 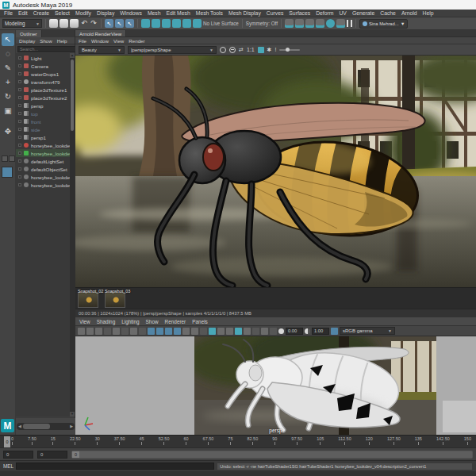 What do you see at coordinates (115, 466) in the screenshot?
I see `mel-command-input` at bounding box center [115, 466].